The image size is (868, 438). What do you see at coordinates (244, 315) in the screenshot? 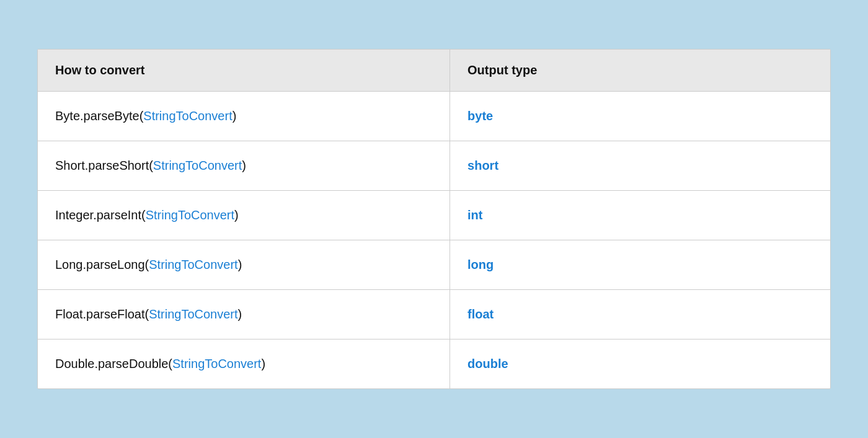
I see `method-cell-4: Float.parseFloat(StringToConvert)` at bounding box center [244, 315].